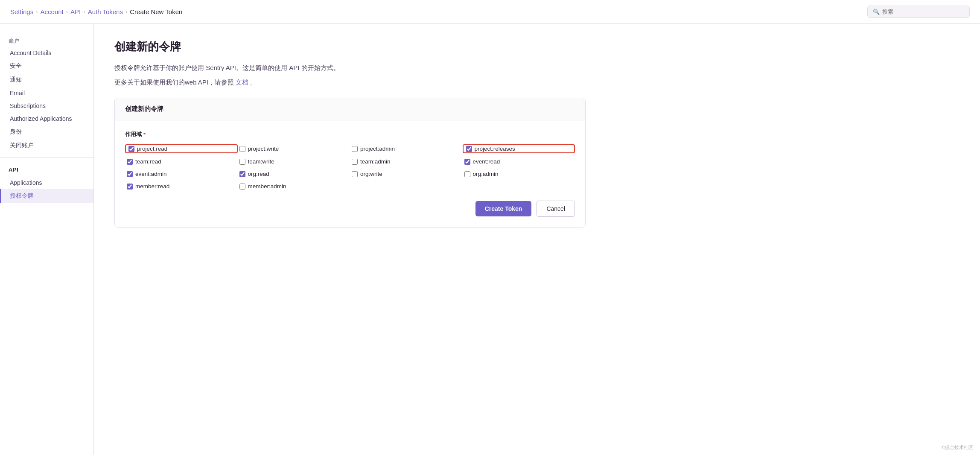 The height and width of the screenshot is (455, 980). What do you see at coordinates (47, 40) in the screenshot?
I see `sidebar-account-header: 账户` at bounding box center [47, 40].